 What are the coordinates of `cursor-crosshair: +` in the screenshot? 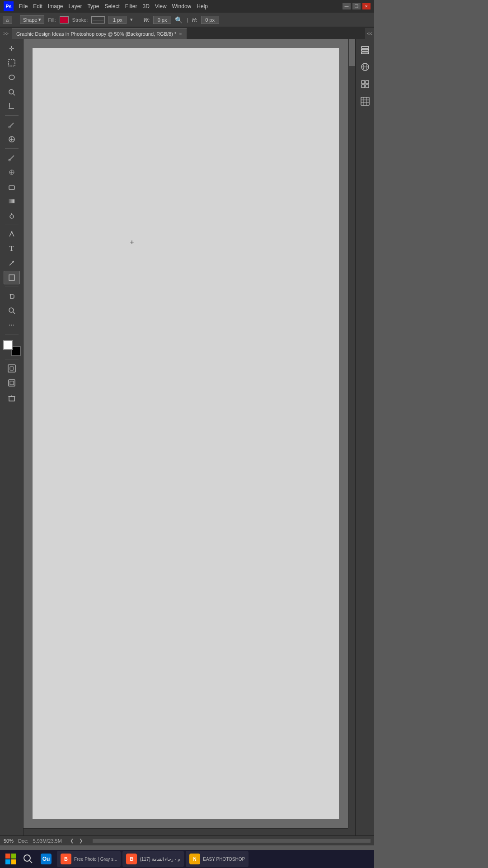 It's located at (132, 242).